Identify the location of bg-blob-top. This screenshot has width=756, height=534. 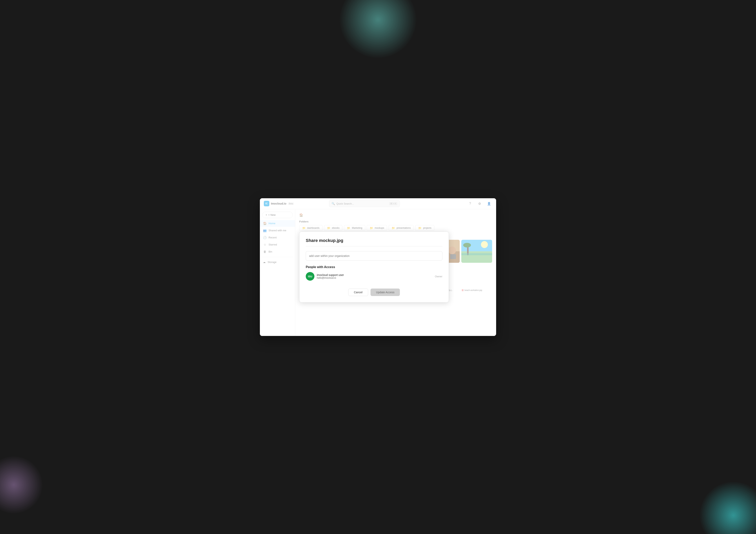
(378, 30).